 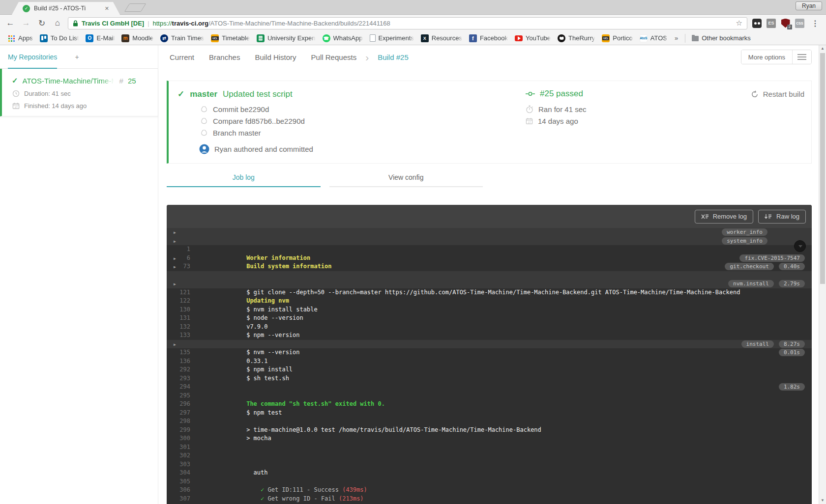 I want to click on log-line-badges: worker_info, so click(x=744, y=232).